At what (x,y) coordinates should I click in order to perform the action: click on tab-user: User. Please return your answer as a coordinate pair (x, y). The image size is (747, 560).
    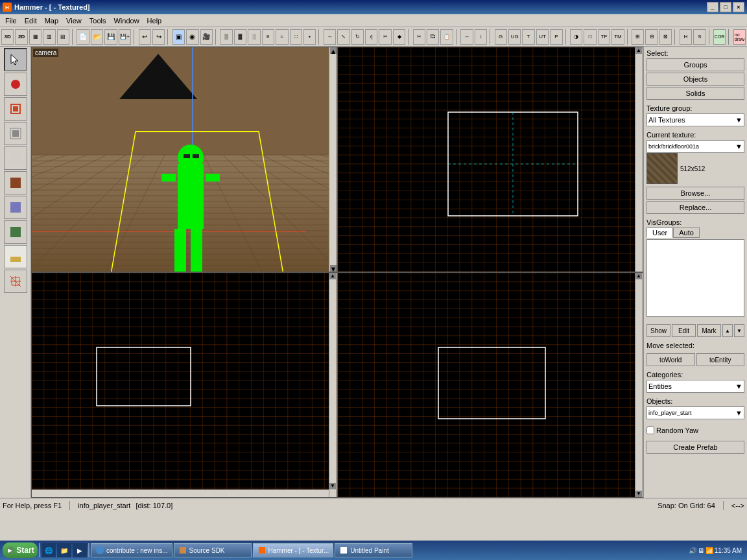
    Looking at the image, I should click on (660, 233).